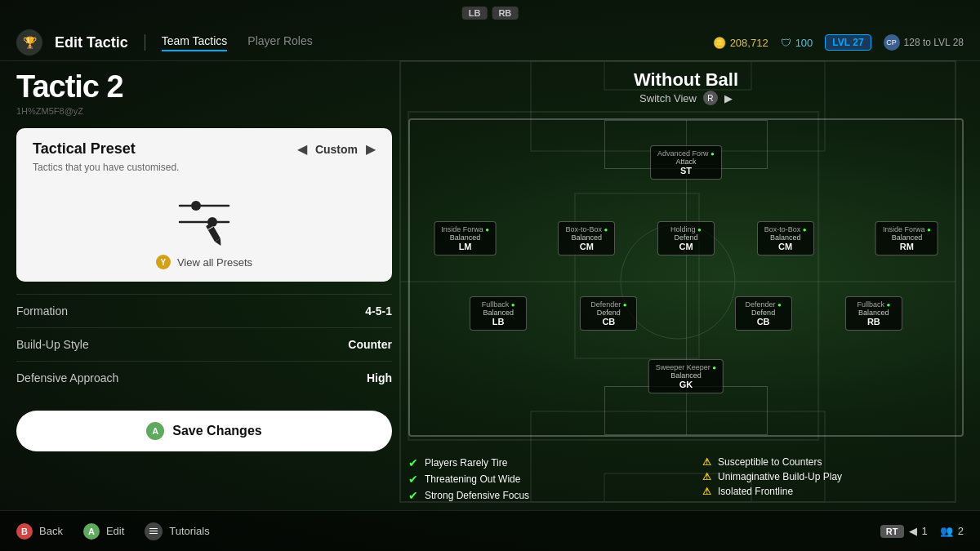 The image size is (980, 551). What do you see at coordinates (833, 477) in the screenshot?
I see `con-item-2: ⚠ Unimaginative Build-Up Play` at bounding box center [833, 477].